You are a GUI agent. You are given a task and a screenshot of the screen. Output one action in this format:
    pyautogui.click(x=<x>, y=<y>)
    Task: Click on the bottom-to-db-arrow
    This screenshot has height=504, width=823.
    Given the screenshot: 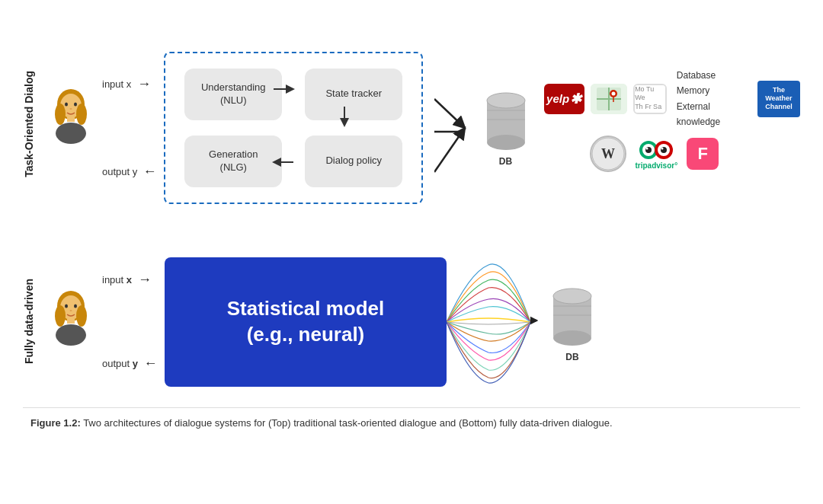 What is the action you would take?
    pyautogui.click(x=534, y=322)
    